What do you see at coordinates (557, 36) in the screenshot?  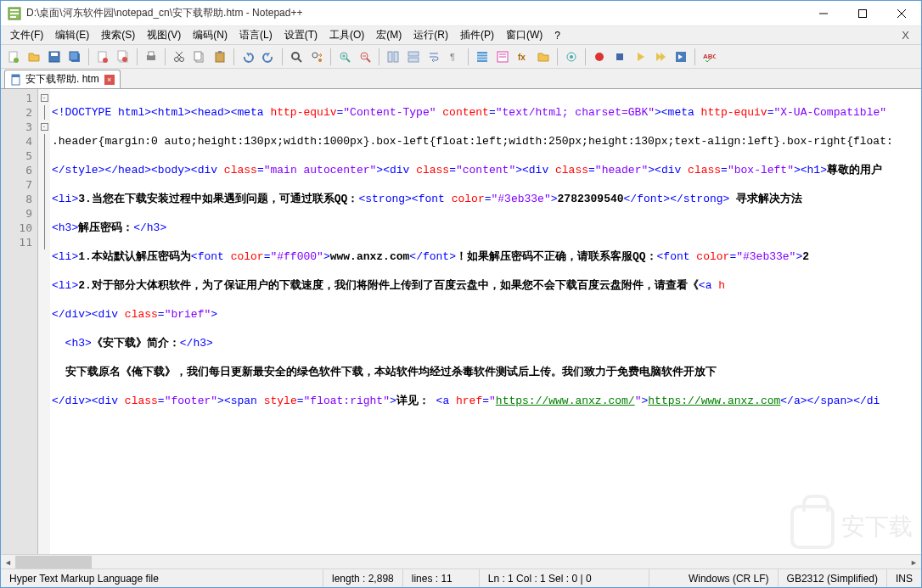 I see `menu-help: ?` at bounding box center [557, 36].